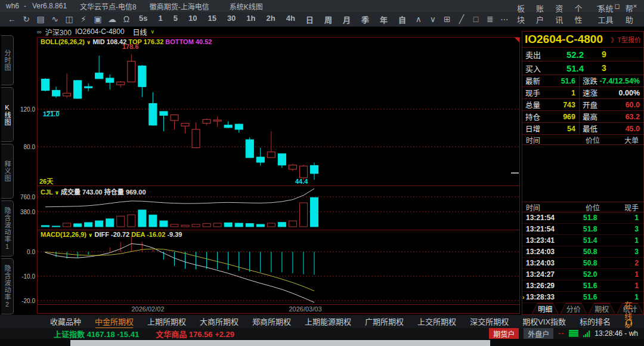  What do you see at coordinates (583, 68) in the screenshot?
I see `bid-row: 买入 51.4 3` at bounding box center [583, 68].